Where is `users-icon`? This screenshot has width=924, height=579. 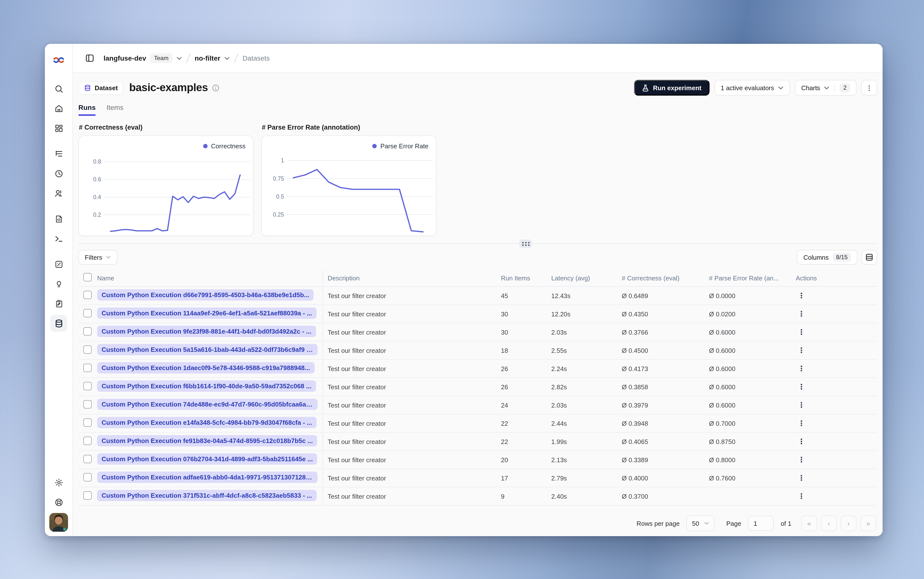
users-icon is located at coordinates (59, 193).